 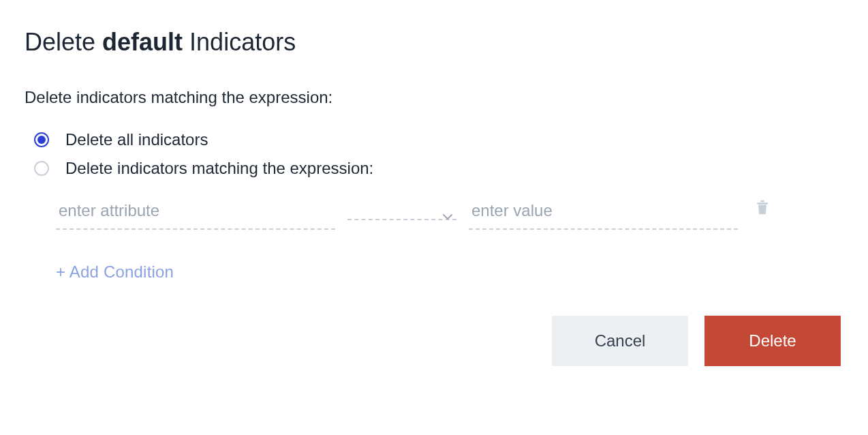 What do you see at coordinates (434, 42) in the screenshot?
I see `dialog-title: Delete default Indicators` at bounding box center [434, 42].